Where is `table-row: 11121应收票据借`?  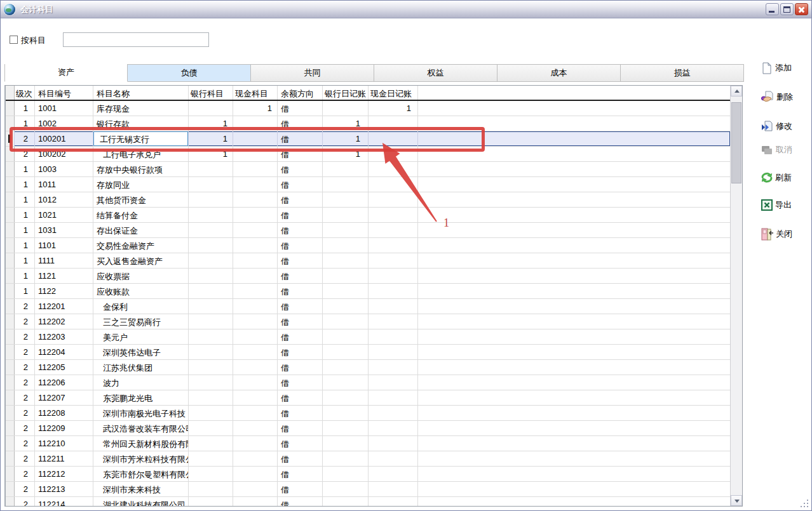 table-row: 11121应收票据借 is located at coordinates (368, 276).